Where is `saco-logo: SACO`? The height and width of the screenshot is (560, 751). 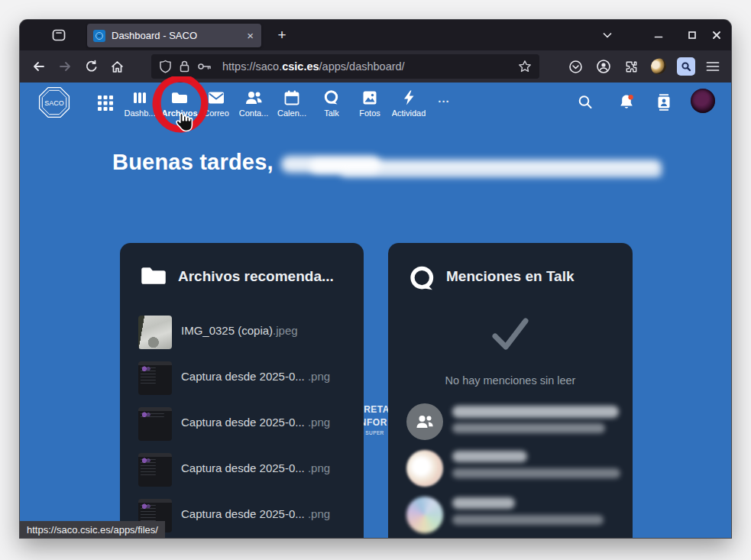
saco-logo: SACO is located at coordinates (54, 102).